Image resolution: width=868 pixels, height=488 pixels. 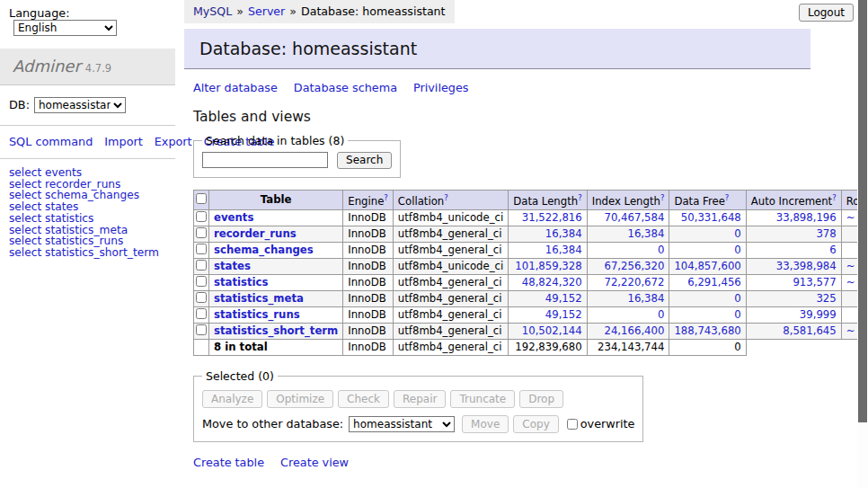 What do you see at coordinates (708, 347) in the screenshot?
I see `total-data-free: 0` at bounding box center [708, 347].